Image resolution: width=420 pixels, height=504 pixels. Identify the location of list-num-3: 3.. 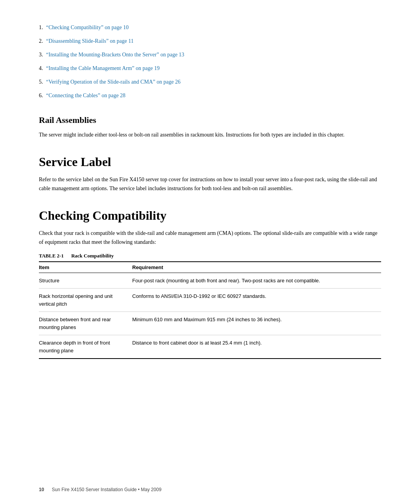
(41, 54).